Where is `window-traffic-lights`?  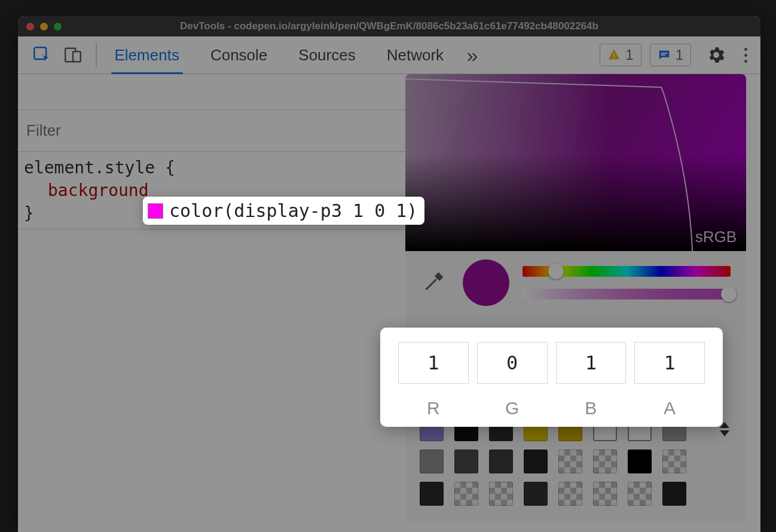
window-traffic-lights is located at coordinates (44, 26).